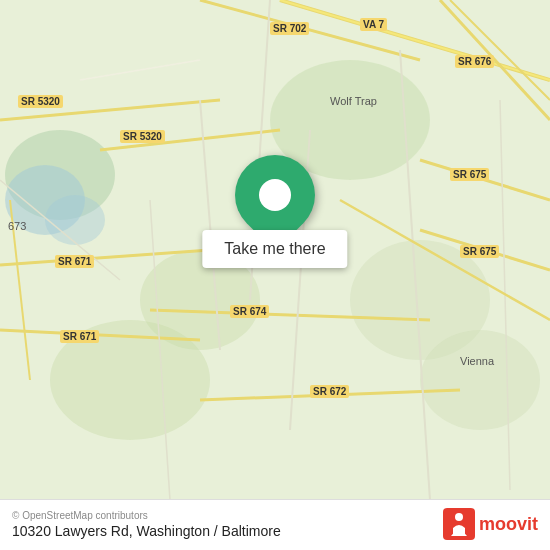 This screenshot has height=550, width=550. I want to click on location-pin, so click(275, 195).